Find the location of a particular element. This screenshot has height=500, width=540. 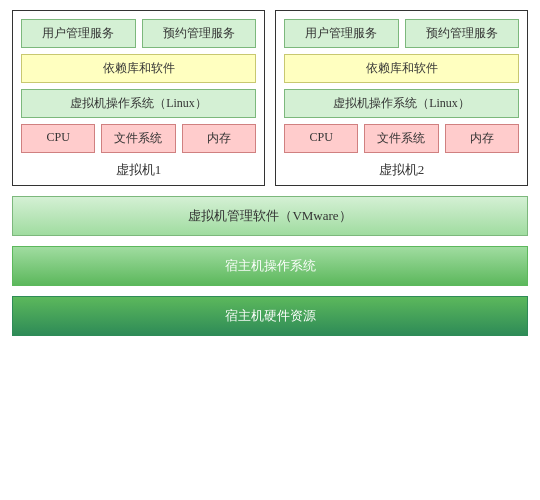

vm1-filesystem: 文件系统 is located at coordinates (138, 138).